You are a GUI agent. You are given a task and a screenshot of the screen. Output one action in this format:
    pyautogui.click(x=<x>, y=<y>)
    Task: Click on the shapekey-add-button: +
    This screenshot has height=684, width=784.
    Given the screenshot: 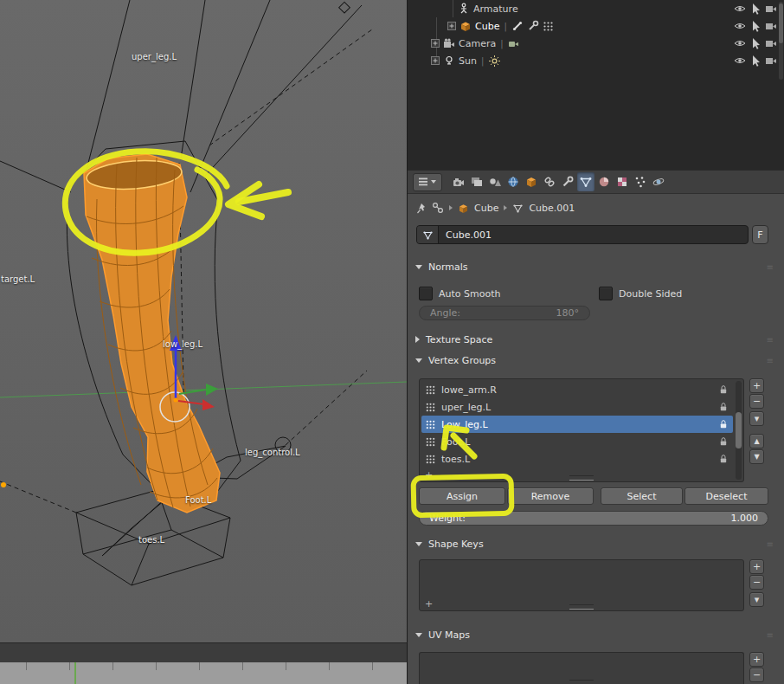 What is the action you would take?
    pyautogui.click(x=756, y=566)
    